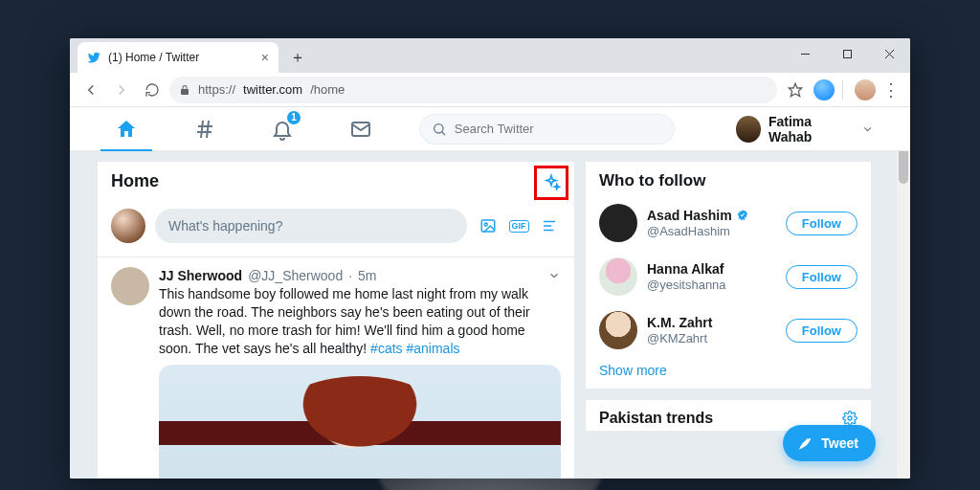 The height and width of the screenshot is (490, 980). Describe the element at coordinates (91, 90) in the screenshot. I see `back-button` at that location.